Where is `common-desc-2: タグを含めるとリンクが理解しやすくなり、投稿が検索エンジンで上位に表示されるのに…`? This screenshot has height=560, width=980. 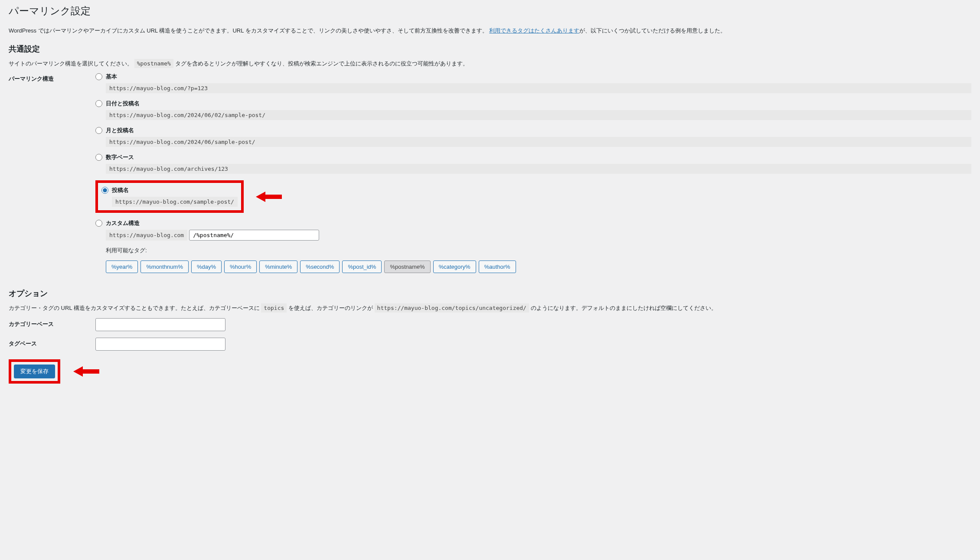
common-desc-2: タグを含めるとリンクが理解しやすくなり、投稿が検索エンジンで上位に表示されるのに… is located at coordinates (322, 63).